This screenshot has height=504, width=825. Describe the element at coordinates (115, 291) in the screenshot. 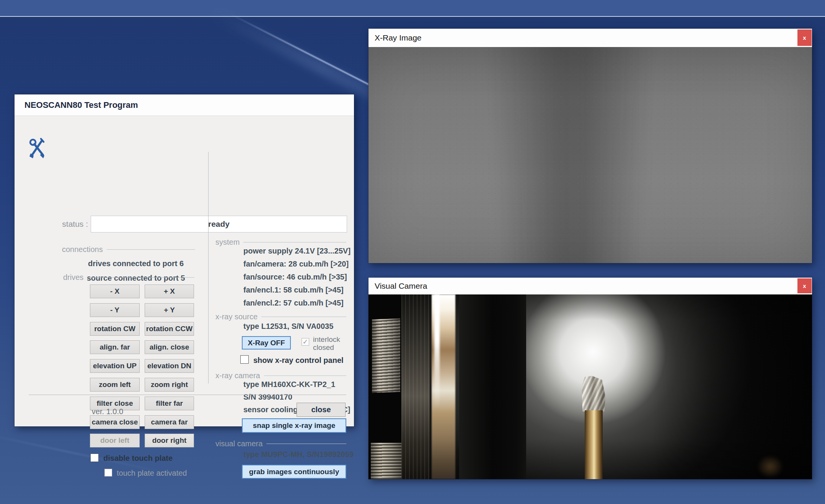

I see `minus-x-button: - X` at that location.